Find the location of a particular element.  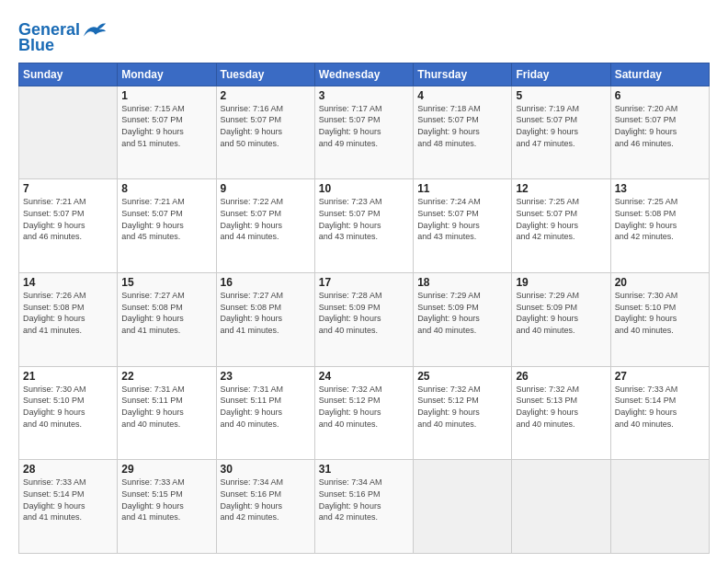

calendar-cell: 2Sunrise: 7:16 AMSunset: 5:07 PMDaylight… is located at coordinates (265, 132).